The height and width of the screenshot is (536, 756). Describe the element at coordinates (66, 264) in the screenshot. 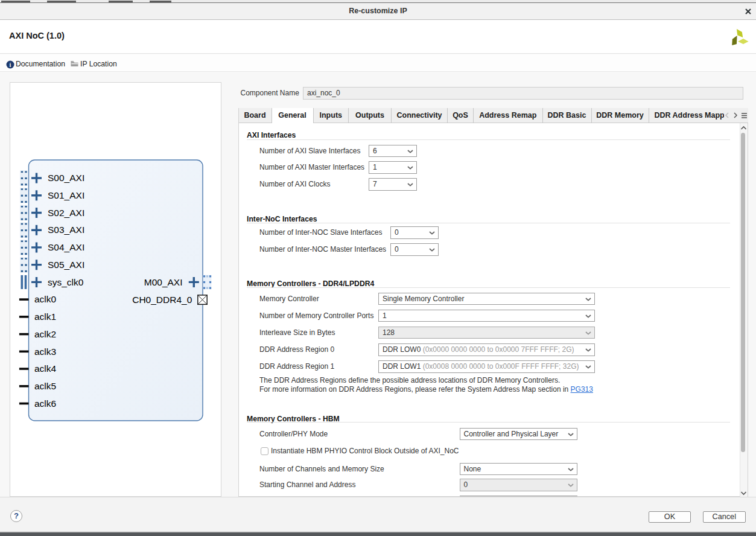

I see `svg-text: S05_AXI` at that location.